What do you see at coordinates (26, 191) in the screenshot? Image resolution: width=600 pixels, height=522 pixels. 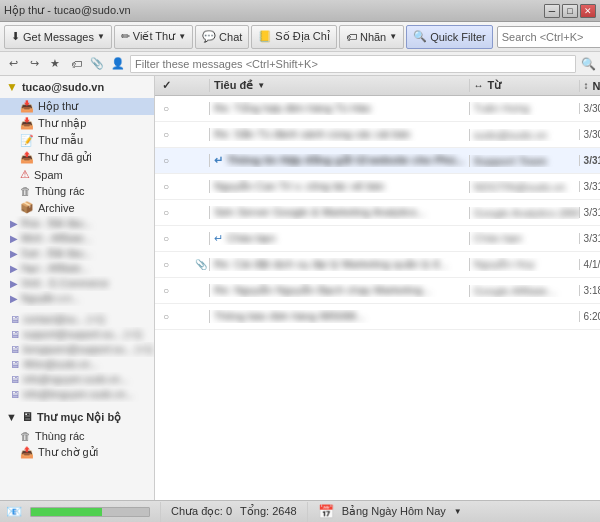 I see `trash-icon: 🗑` at bounding box center [26, 191].